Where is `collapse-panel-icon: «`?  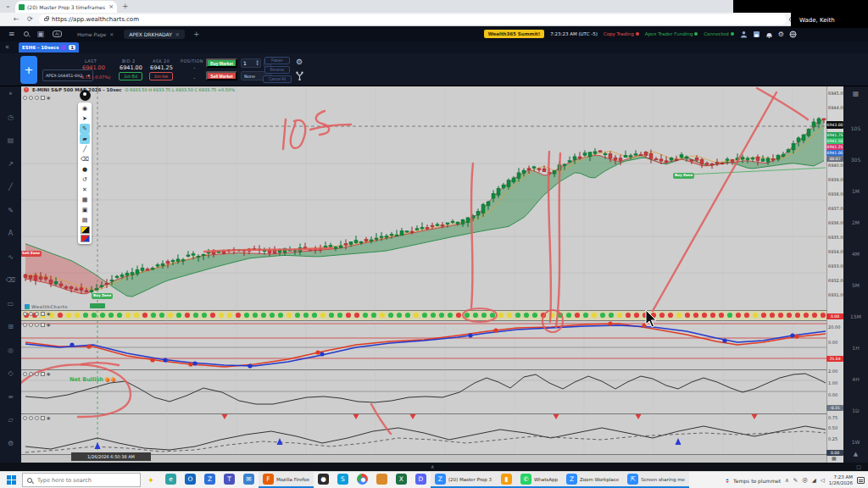
collapse-panel-icon: « is located at coordinates (7, 47).